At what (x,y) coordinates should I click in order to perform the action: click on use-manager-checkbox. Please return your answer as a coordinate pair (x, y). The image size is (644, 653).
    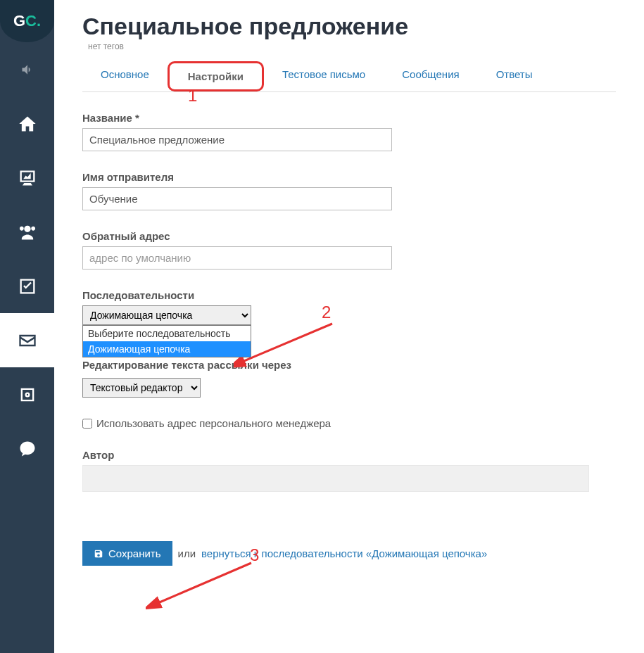
    Looking at the image, I should click on (87, 424).